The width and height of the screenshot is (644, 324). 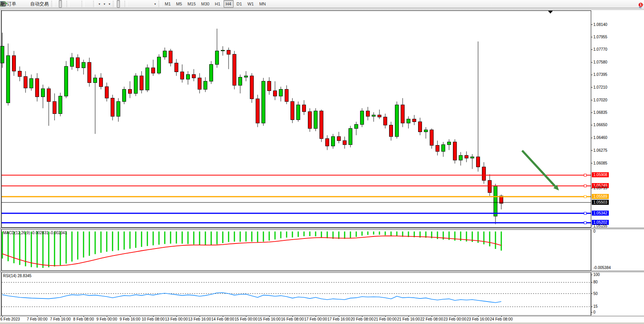 I want to click on auto-scroll-button, so click(x=87, y=4).